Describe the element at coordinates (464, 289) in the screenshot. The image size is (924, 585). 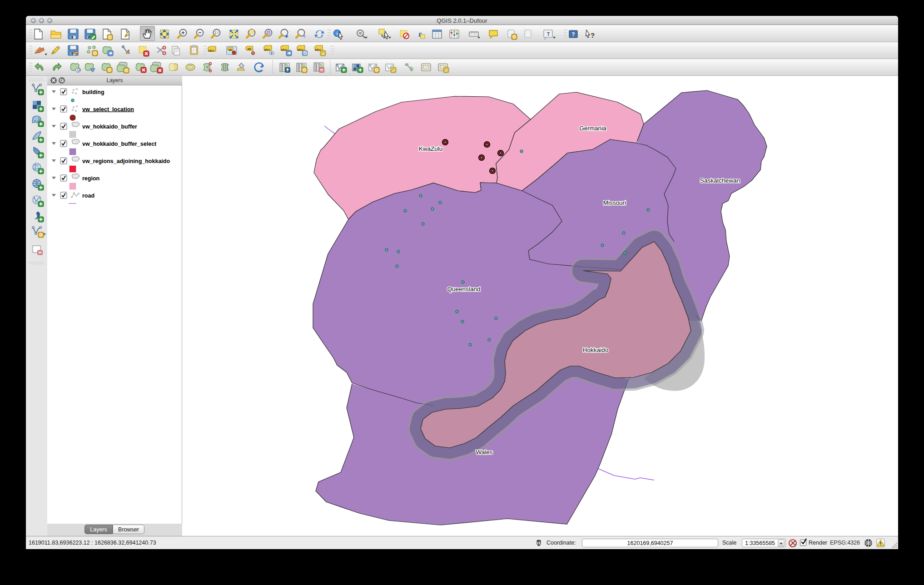
I see `svg-text: Queensland` at that location.